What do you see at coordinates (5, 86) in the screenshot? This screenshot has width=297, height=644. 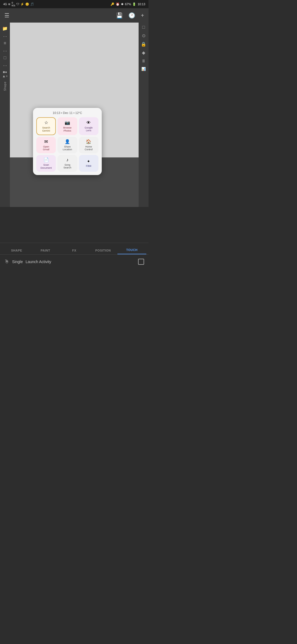 I see `shape-label: Shape` at bounding box center [5, 86].